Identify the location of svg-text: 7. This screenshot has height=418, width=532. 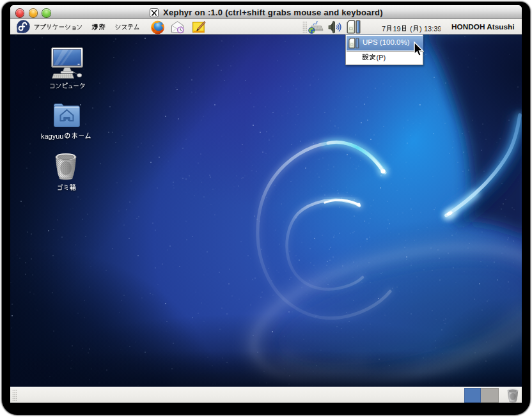
(384, 29).